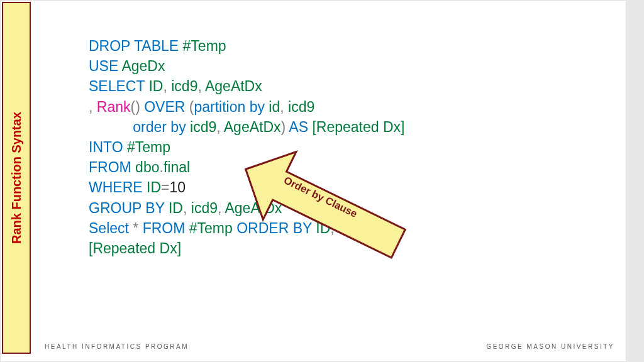  What do you see at coordinates (147, 167) in the screenshot?
I see `tok-dbo: dbo` at bounding box center [147, 167].